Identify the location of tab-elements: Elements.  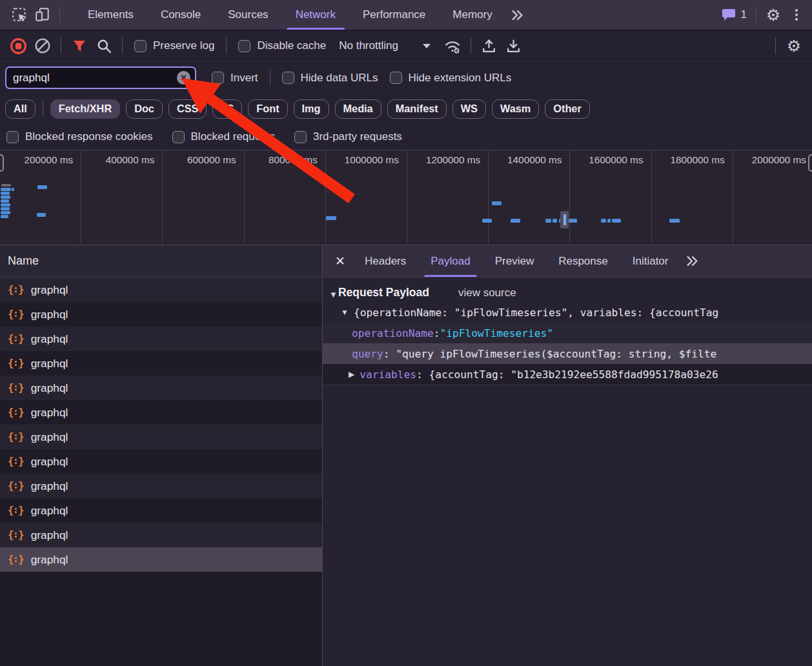
(111, 15).